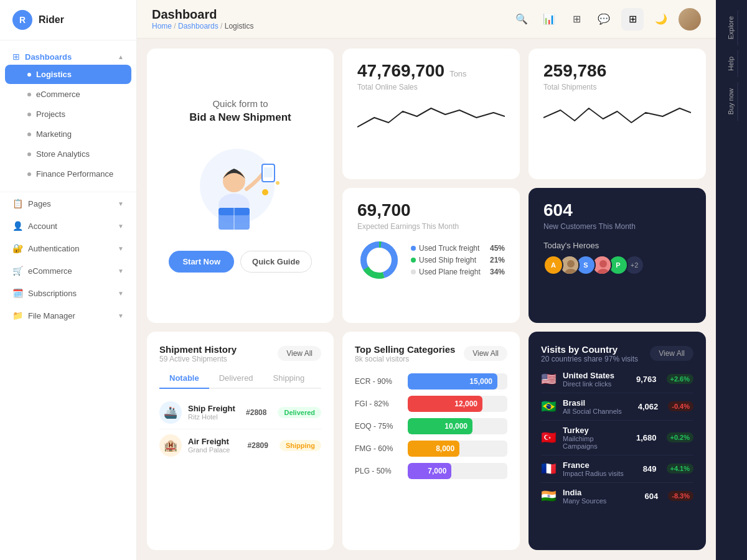 Image resolution: width=747 pixels, height=560 pixels. I want to click on sidebar-item-projects: Projects, so click(68, 114).